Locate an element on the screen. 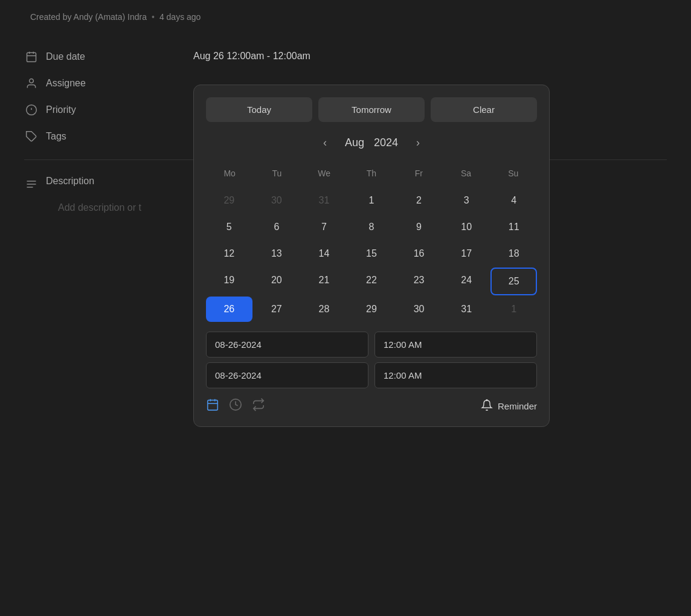 The width and height of the screenshot is (691, 616). calendar-day-1-4: 9 is located at coordinates (419, 227).